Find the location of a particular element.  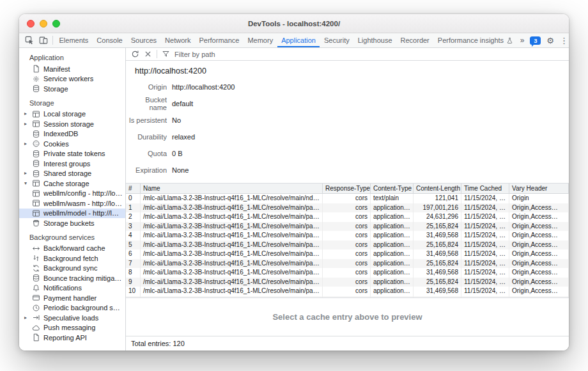

delete-selected-icon is located at coordinates (148, 54).